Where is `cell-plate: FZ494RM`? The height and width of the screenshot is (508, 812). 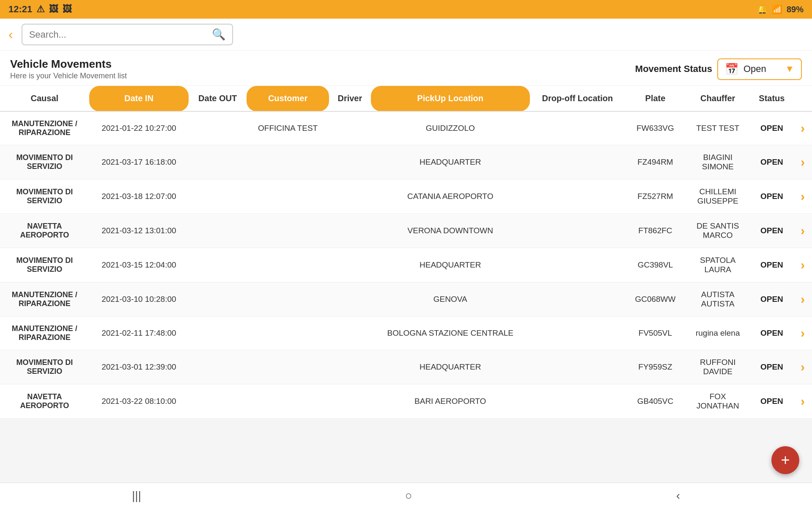
cell-plate: FZ494RM is located at coordinates (656, 163).